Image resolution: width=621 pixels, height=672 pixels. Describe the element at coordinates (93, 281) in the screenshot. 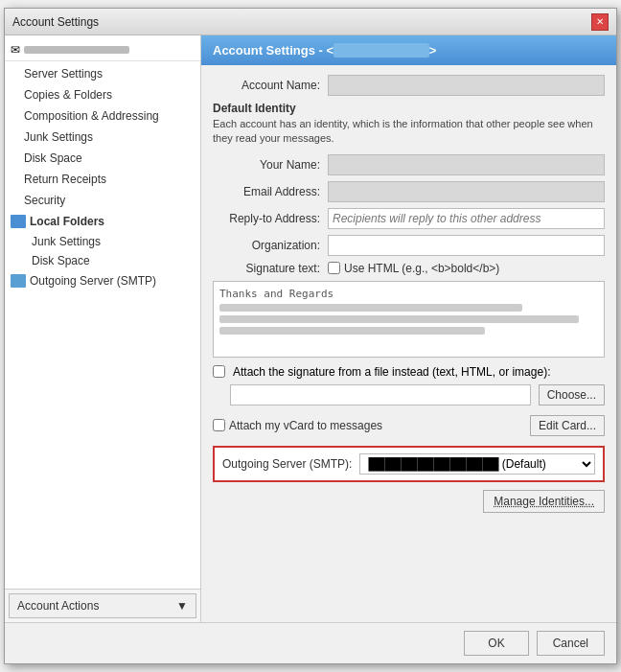

I see `outgoing-server-label: Outgoing Server (SMTP)` at that location.